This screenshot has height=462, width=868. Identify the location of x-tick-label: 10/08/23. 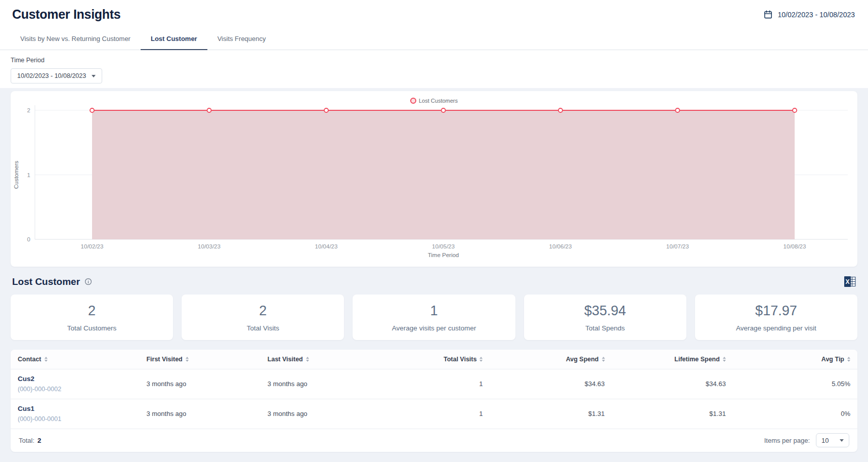
(795, 246).